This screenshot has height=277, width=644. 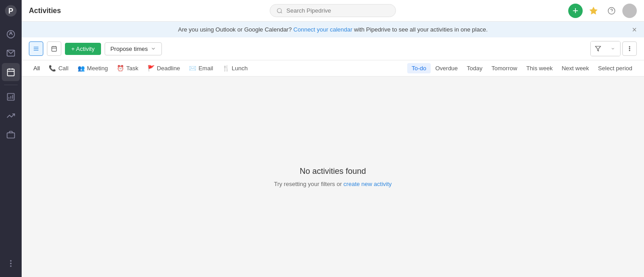 What do you see at coordinates (280, 11) in the screenshot?
I see `search-icon` at bounding box center [280, 11].